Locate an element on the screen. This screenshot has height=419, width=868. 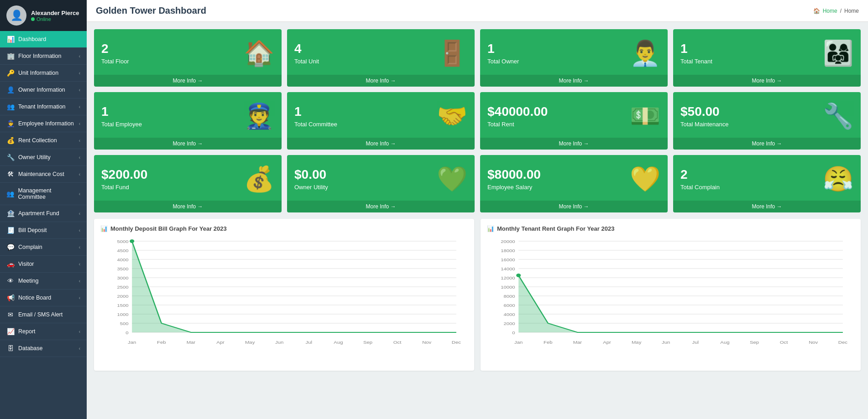
sidebar-item-database: 🗄 Database ‹ is located at coordinates (43, 348).